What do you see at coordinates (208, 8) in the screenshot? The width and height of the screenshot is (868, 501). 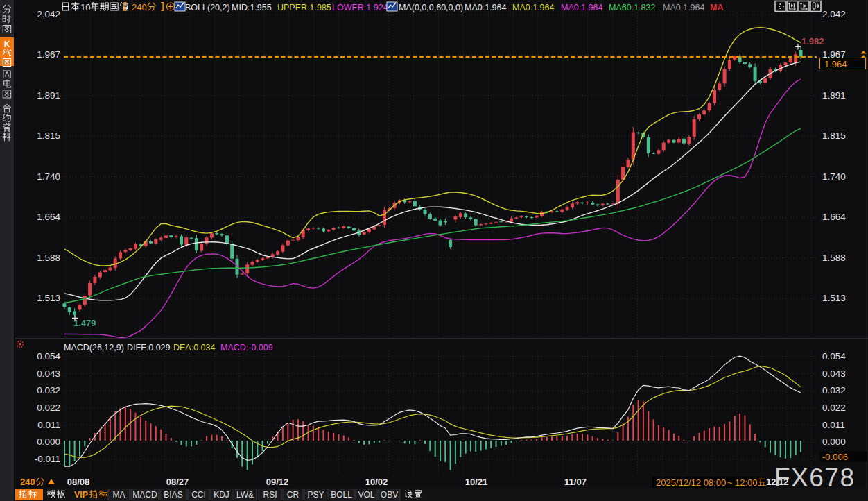 I see `svg-text: BOLL(20,2)` at bounding box center [208, 8].